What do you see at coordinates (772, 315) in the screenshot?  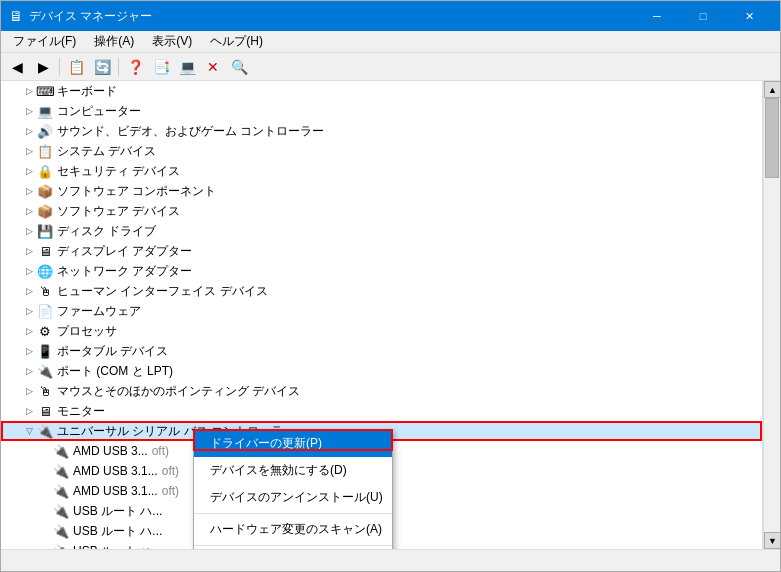 I see `scroll-track` at bounding box center [772, 315].